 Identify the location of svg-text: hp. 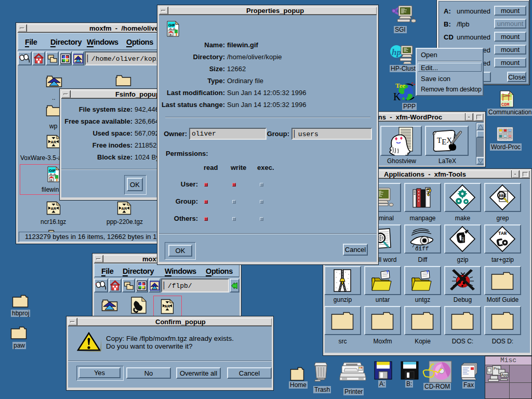
(396, 52).